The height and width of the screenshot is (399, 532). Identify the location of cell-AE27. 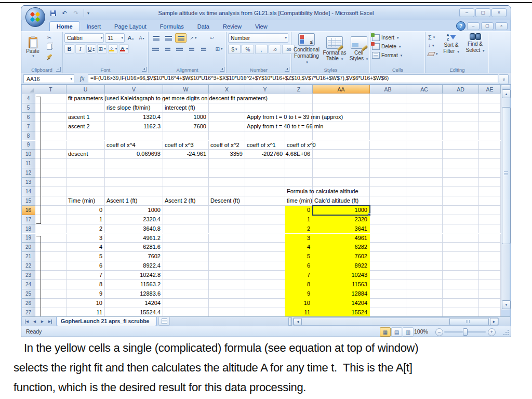
(490, 312).